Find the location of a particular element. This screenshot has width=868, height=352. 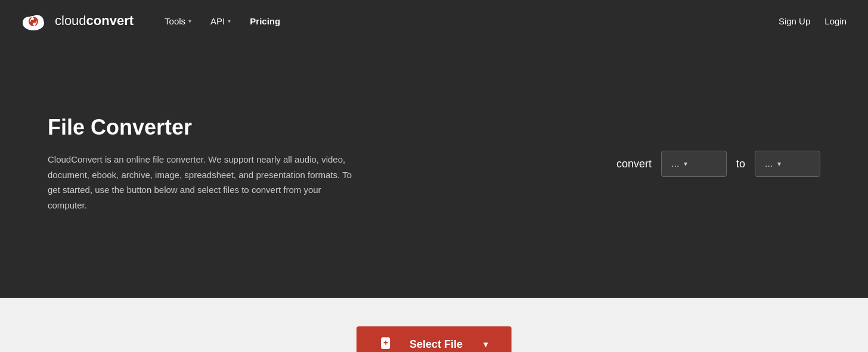

from-format-select: ... ▾ is located at coordinates (694, 164).